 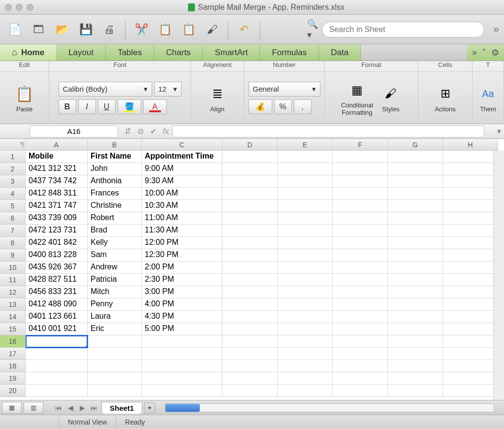 What do you see at coordinates (115, 317) in the screenshot?
I see `cell: Laura` at bounding box center [115, 317].